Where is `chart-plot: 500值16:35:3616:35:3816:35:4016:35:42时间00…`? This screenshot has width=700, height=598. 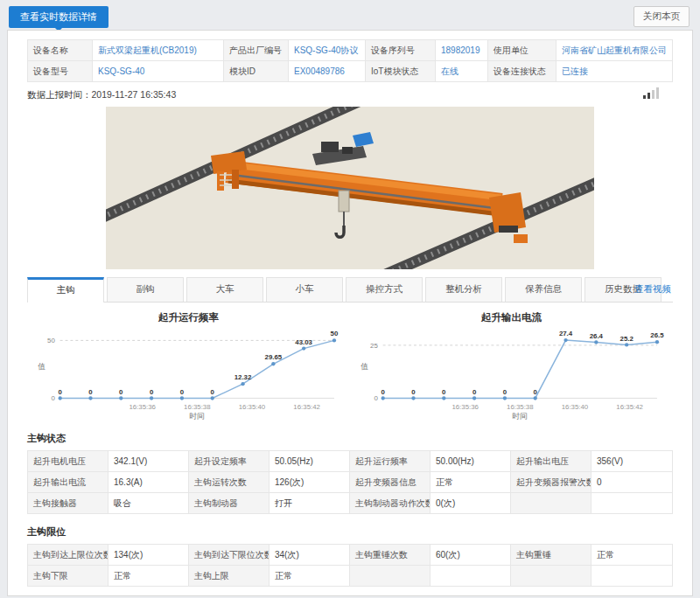
chart-plot: 500值16:35:3616:35:3816:35:4016:35:42时间00… is located at coordinates (189, 372).